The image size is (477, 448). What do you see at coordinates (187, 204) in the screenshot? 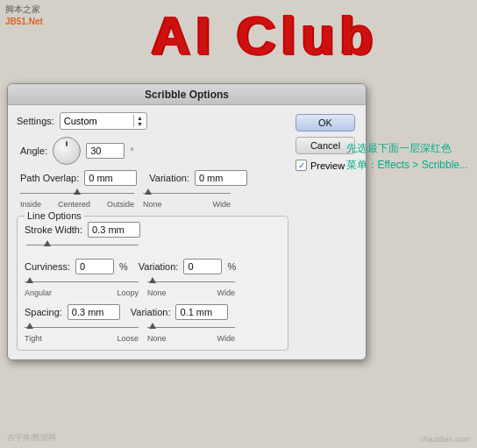
I see `slider-labels-2: None Wide` at bounding box center [187, 204].